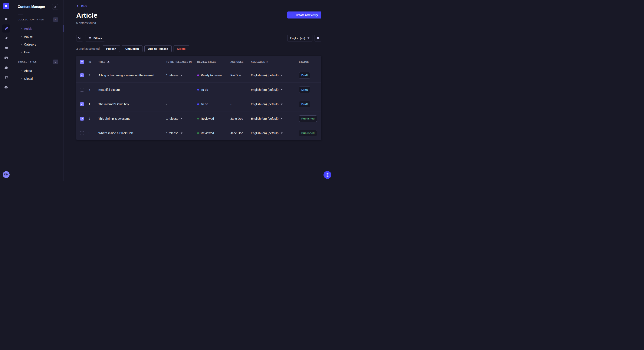 The height and width of the screenshot is (350, 644). Describe the element at coordinates (80, 38) in the screenshot. I see `table-search-button` at that location.